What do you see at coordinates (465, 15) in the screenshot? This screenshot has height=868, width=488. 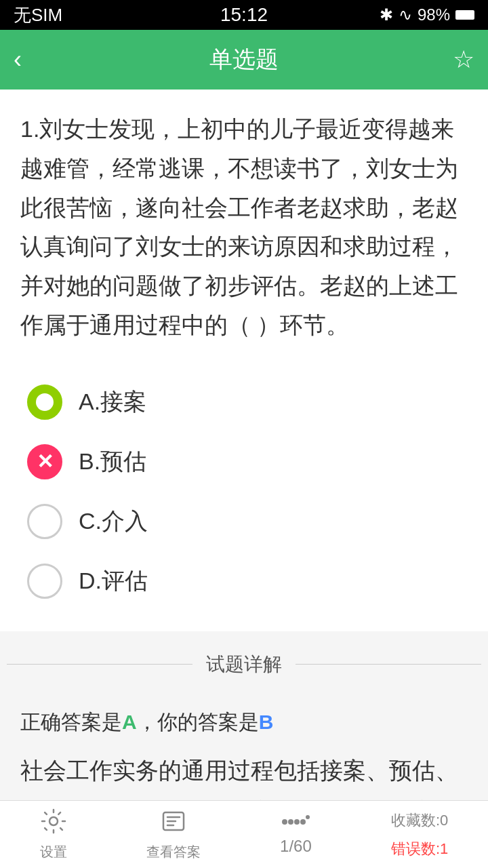 I see `battery-icon` at bounding box center [465, 15].